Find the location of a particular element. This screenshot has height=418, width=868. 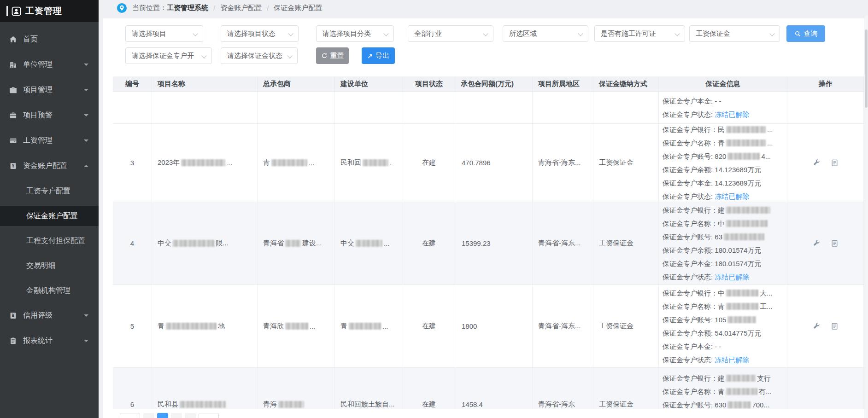

sidebar-subitem: 保证金账户配置 is located at coordinates (49, 216).